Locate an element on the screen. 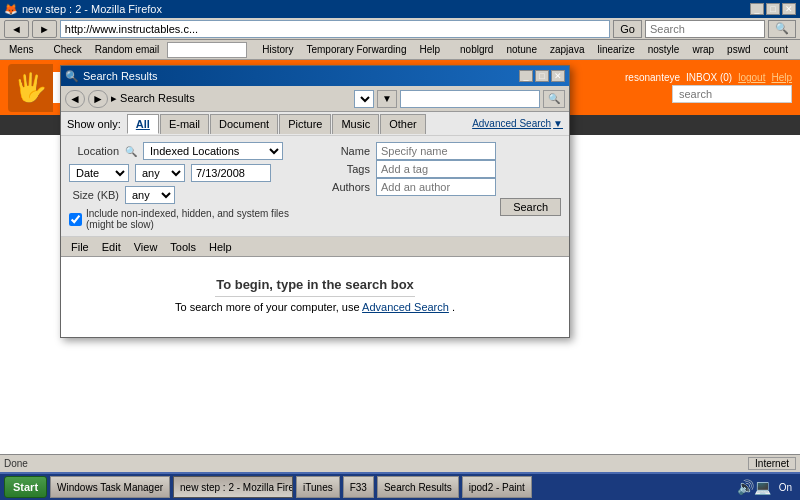  dialog-title-left: 🔍 Search Results is located at coordinates (112, 76).